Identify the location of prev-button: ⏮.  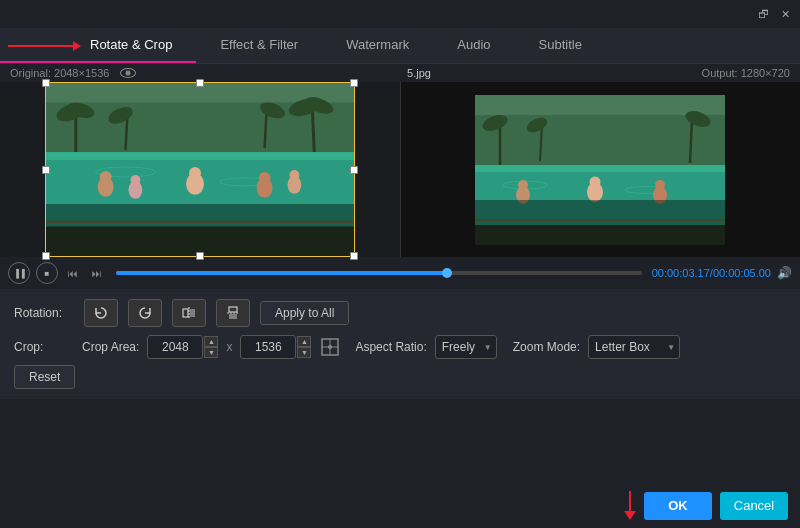
(73, 273).